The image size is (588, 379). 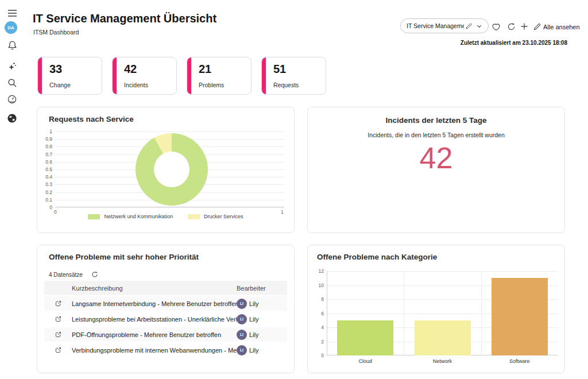 What do you see at coordinates (12, 13) in the screenshot?
I see `menu-icon` at bounding box center [12, 13].